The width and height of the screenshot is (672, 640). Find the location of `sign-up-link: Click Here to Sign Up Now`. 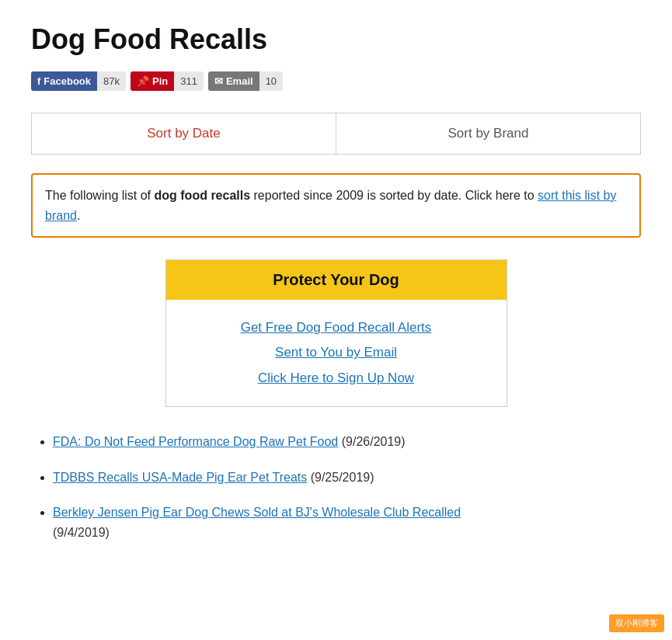

sign-up-link: Click Here to Sign Up Now is located at coordinates (336, 378).